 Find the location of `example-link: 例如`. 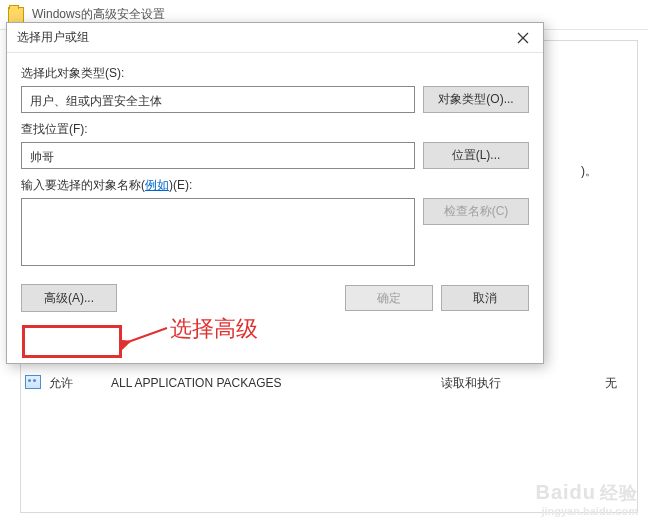

example-link: 例如 is located at coordinates (157, 185).